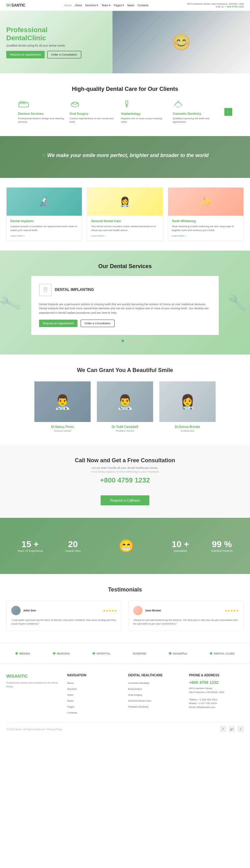 The height and width of the screenshot is (868, 250). Describe the element at coordinates (34, 695) in the screenshot. I see `footer-brand-col: WiSANTIC Professional dental care servic…` at that location.